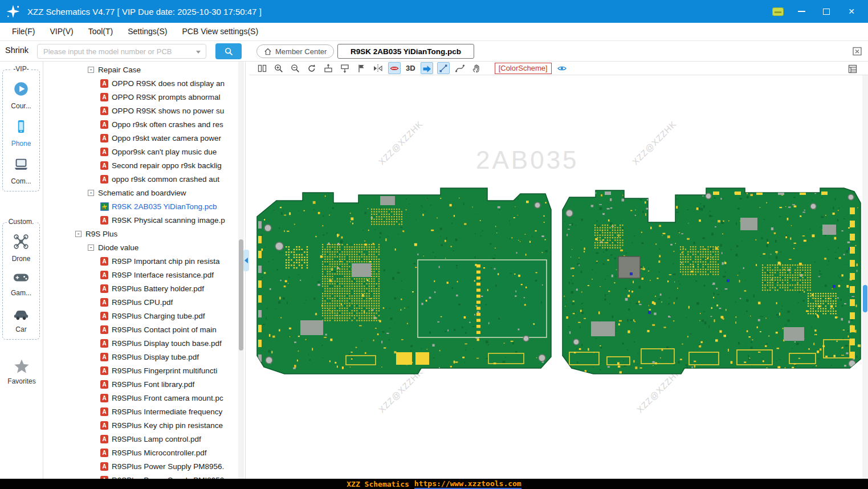 The width and height of the screenshot is (868, 489). I want to click on search-input, so click(122, 51).